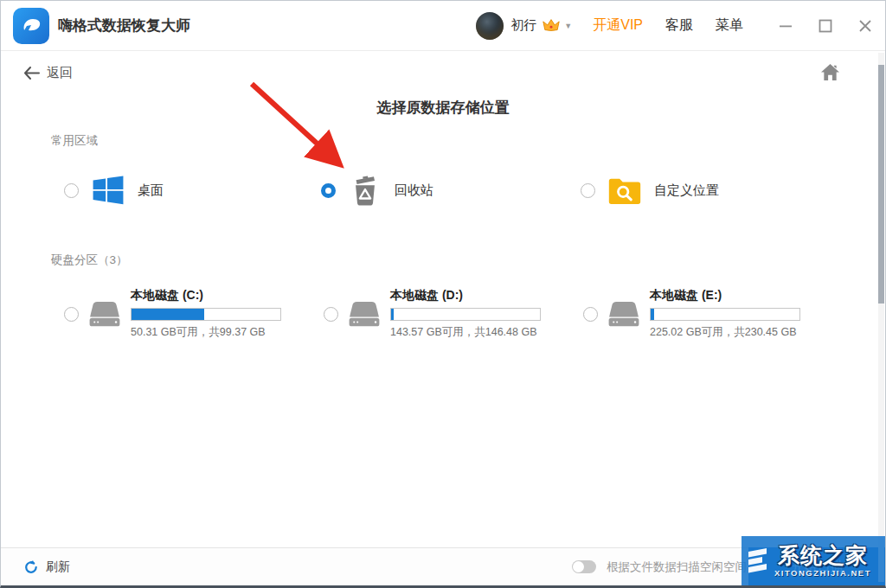  Describe the element at coordinates (568, 26) in the screenshot. I see `chevron-down-icon: ▼` at that location.